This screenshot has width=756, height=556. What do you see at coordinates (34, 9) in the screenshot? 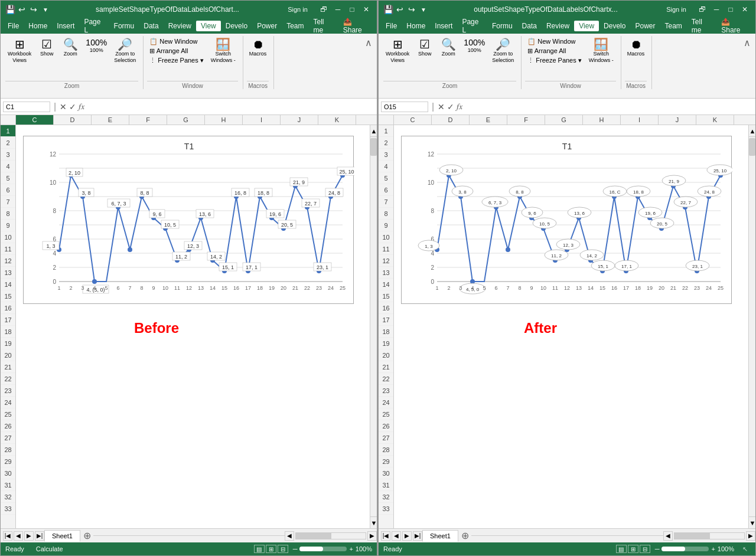
I see `redo-icon: ↪` at bounding box center [34, 9].